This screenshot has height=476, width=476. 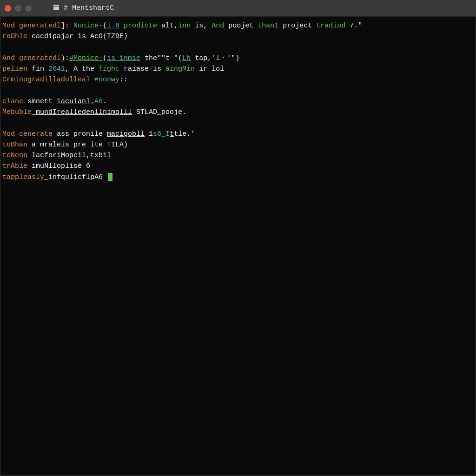 What do you see at coordinates (184, 134) in the screenshot?
I see `text-segment: tle.'` at bounding box center [184, 134].